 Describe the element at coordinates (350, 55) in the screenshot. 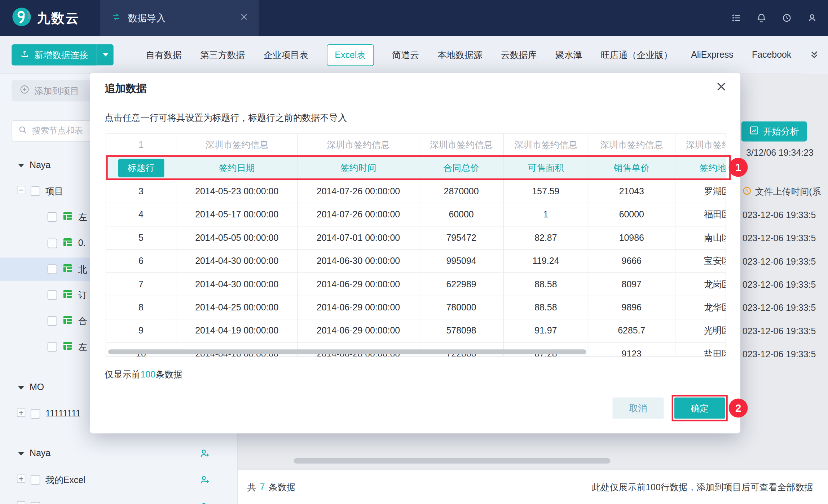

I see `tab-excel: Excel表` at that location.